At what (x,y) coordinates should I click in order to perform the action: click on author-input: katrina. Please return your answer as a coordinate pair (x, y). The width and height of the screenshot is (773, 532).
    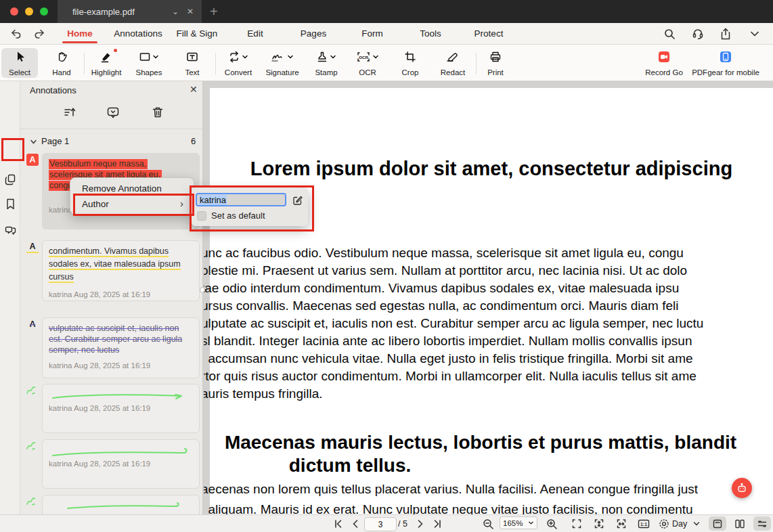
    Looking at the image, I should click on (241, 200).